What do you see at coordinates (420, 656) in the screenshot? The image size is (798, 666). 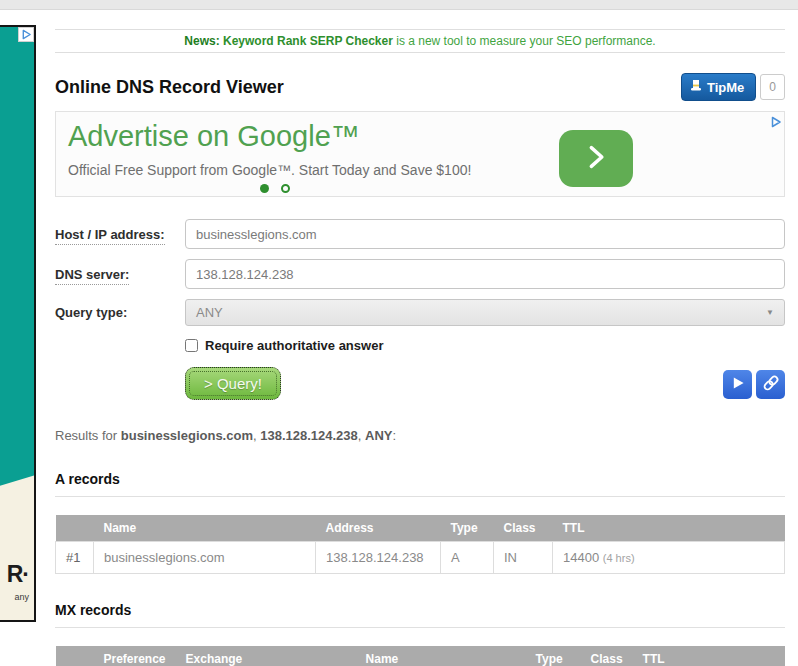 I see `mx-records-table: Preference Exchange Name Type Class TTL …` at bounding box center [420, 656].